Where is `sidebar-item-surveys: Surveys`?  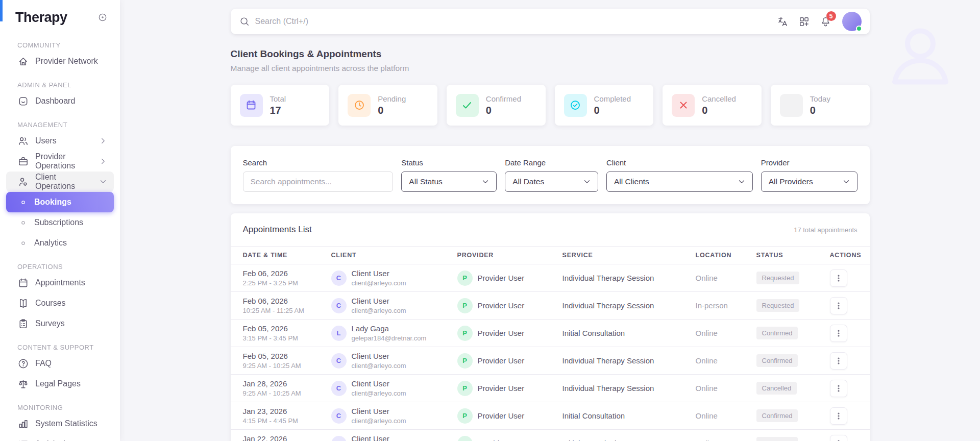 sidebar-item-surveys: Surveys is located at coordinates (60, 324).